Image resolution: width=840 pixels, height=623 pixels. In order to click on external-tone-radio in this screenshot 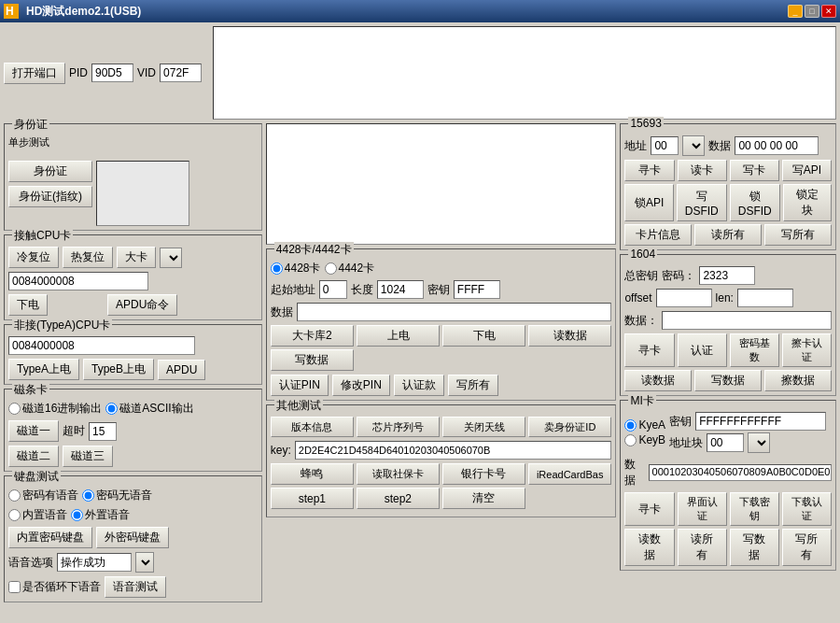, I will do `click(77, 516)`.